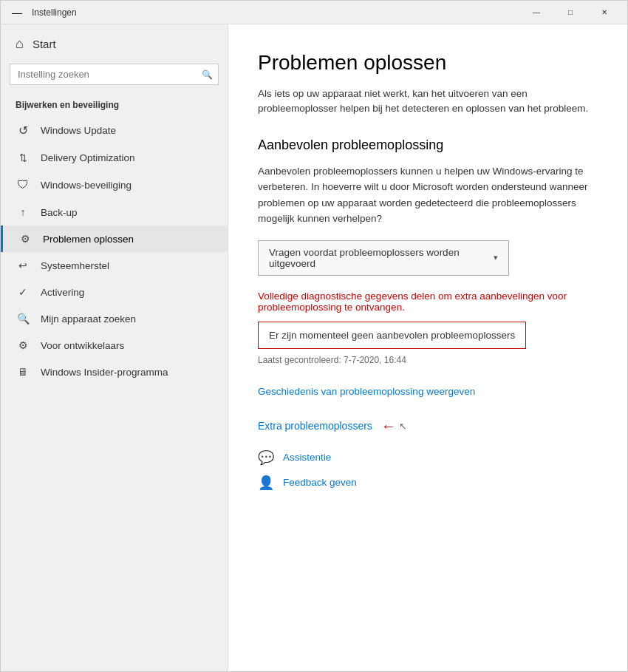  What do you see at coordinates (428, 458) in the screenshot?
I see `support-item-assistentie: 💬 Assistentie` at bounding box center [428, 458].